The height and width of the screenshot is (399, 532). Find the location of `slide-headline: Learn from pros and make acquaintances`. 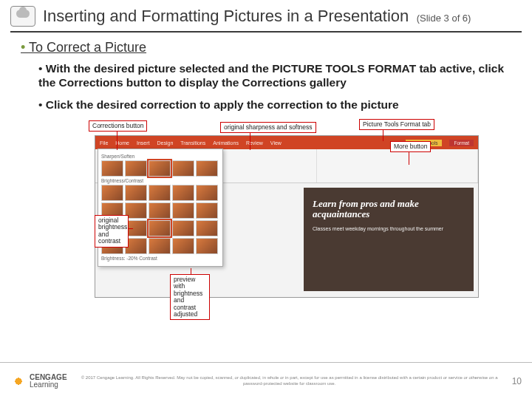

slide-headline: Learn from pros and make acquaintances is located at coordinates (389, 210).